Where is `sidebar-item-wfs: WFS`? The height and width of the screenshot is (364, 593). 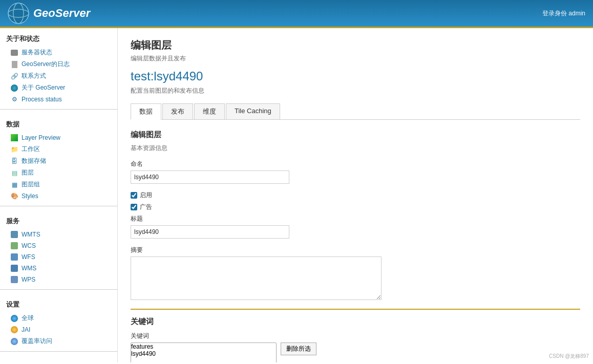
sidebar-item-wfs: WFS is located at coordinates (58, 257).